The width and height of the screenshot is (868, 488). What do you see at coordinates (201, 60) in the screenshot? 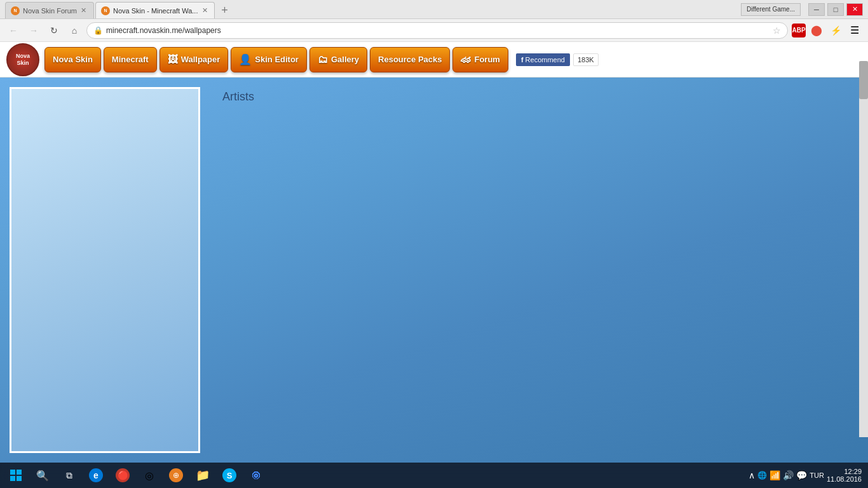
I see `wallpaper-label: Wallpaper` at bounding box center [201, 60].